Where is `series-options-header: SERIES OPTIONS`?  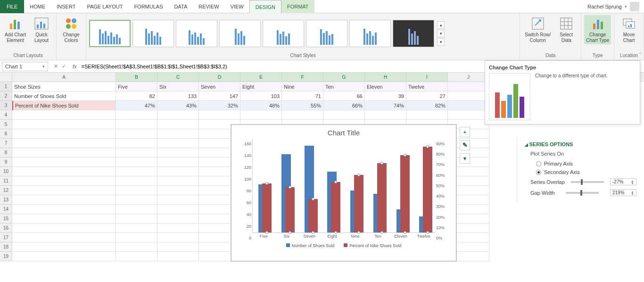
series-options-header: SERIES OPTIONS is located at coordinates (581, 144).